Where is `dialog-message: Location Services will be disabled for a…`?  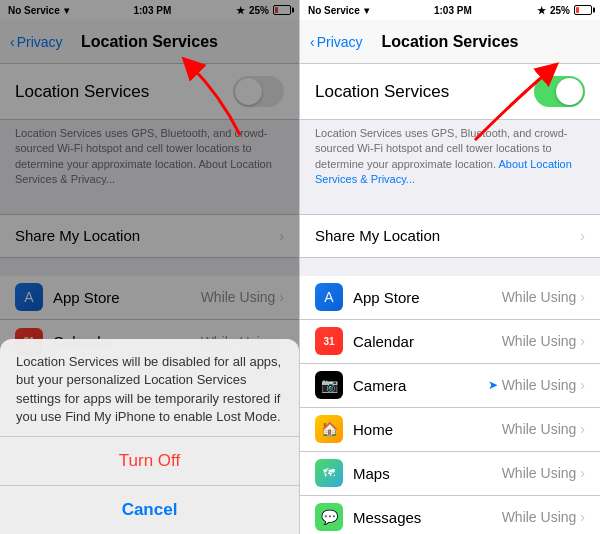 dialog-message: Location Services will be disabled for a… is located at coordinates (150, 388).